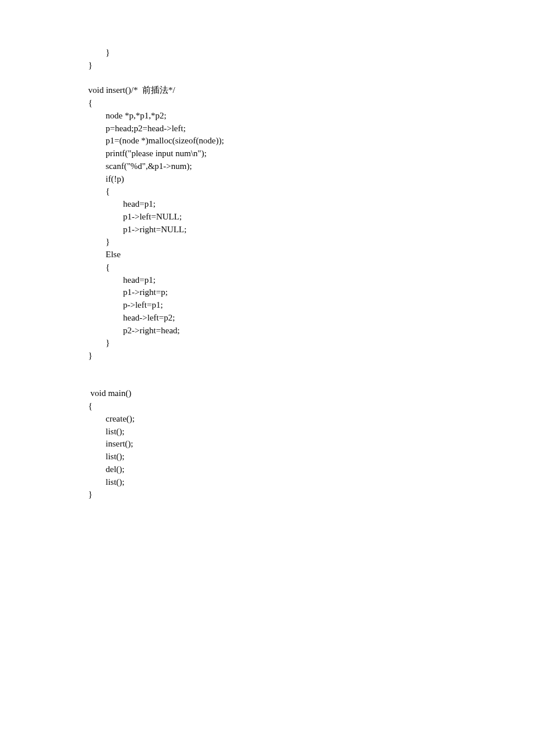  What do you see at coordinates (135, 217) in the screenshot?
I see `code-line: p1->left=NULL;` at bounding box center [135, 217].